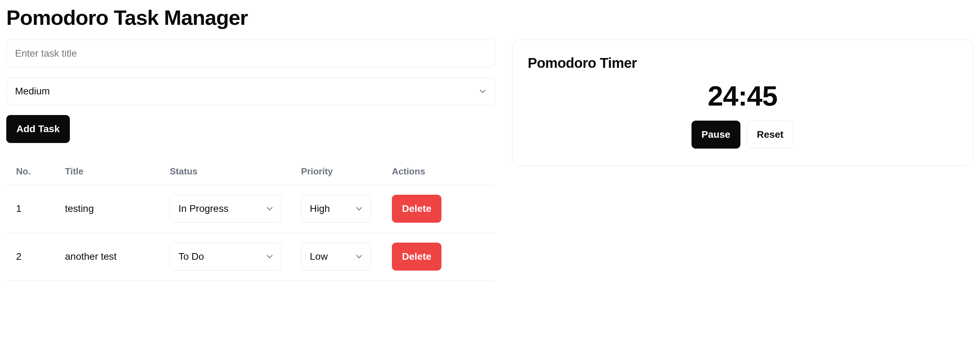  I want to click on table-row: 1 testing In Progress, so click(251, 209).